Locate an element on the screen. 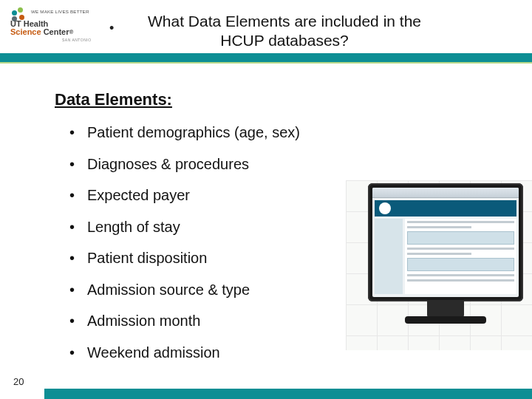 The height and width of the screenshot is (399, 532). section-heading: Data Elements: is located at coordinates (114, 100).